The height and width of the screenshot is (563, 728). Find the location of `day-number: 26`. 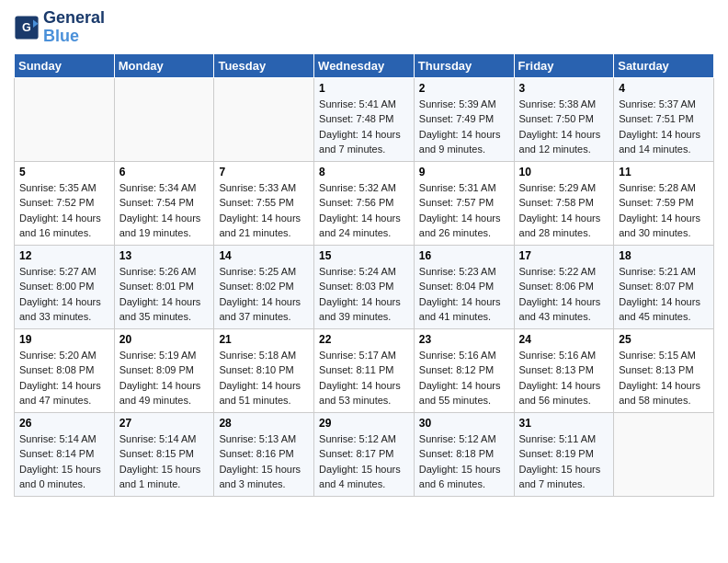

day-number: 26 is located at coordinates (64, 423).